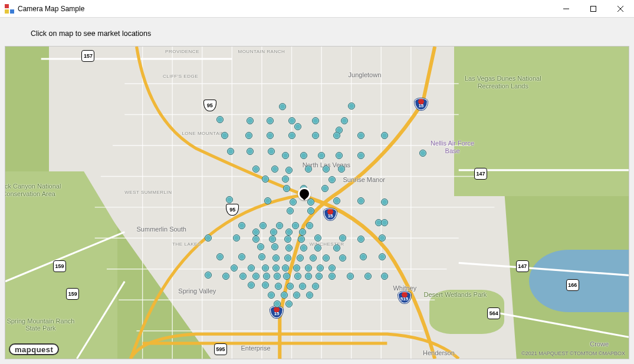 This screenshot has height=364, width=634. What do you see at coordinates (51, 9) in the screenshot?
I see `window-title: Camera Map Sample` at bounding box center [51, 9].